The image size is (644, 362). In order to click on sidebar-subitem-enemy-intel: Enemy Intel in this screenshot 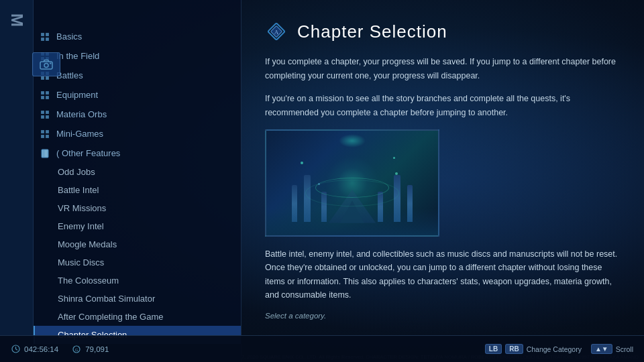, I will do `click(138, 227)`.